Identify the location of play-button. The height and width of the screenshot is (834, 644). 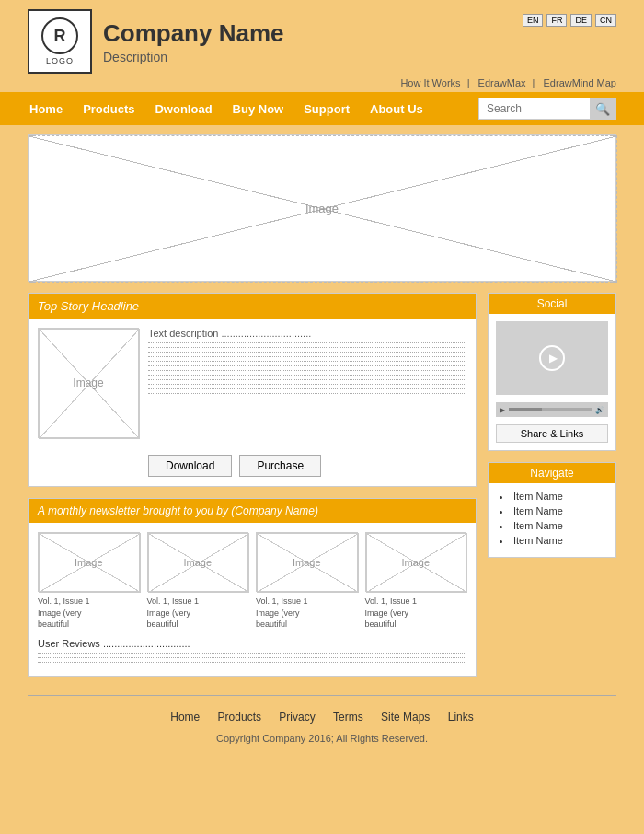
(552, 358).